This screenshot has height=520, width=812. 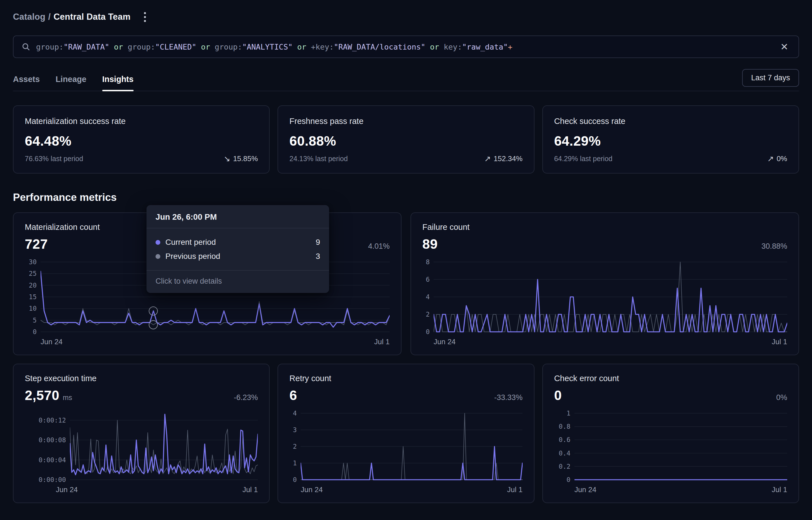 What do you see at coordinates (238, 282) in the screenshot?
I see `tooltip-footer: Click to view details` at bounding box center [238, 282].